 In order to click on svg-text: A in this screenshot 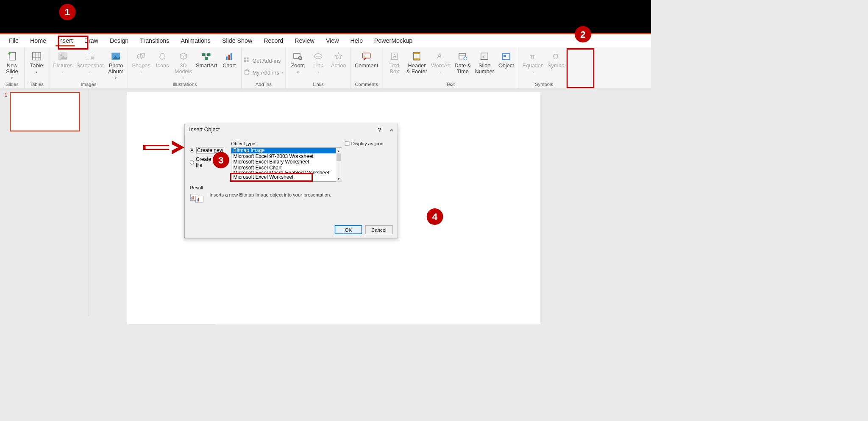, I will do `click(395, 56)`.